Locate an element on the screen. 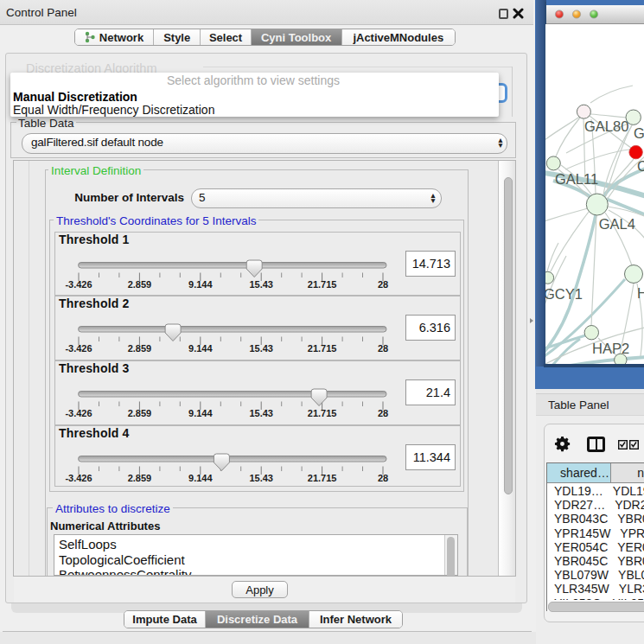 The image size is (644, 644). svg-text: GAL11 is located at coordinates (577, 179).